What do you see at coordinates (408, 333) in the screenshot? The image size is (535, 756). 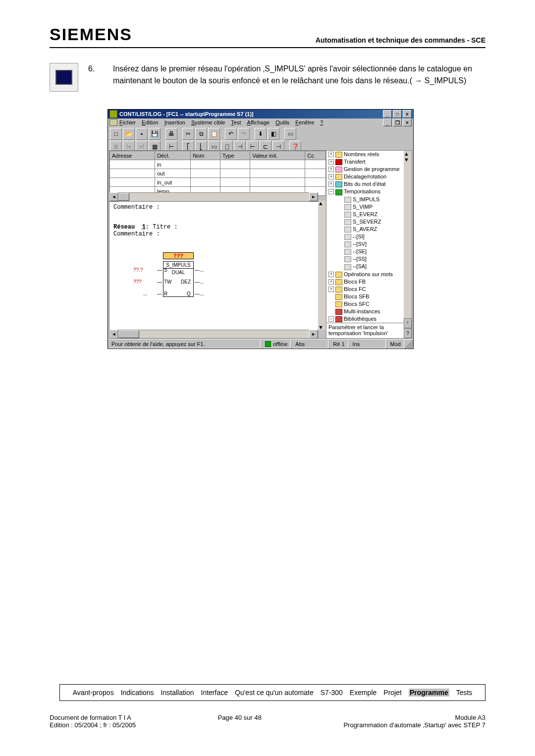 I see `tree-mode-b: ?` at bounding box center [408, 333].